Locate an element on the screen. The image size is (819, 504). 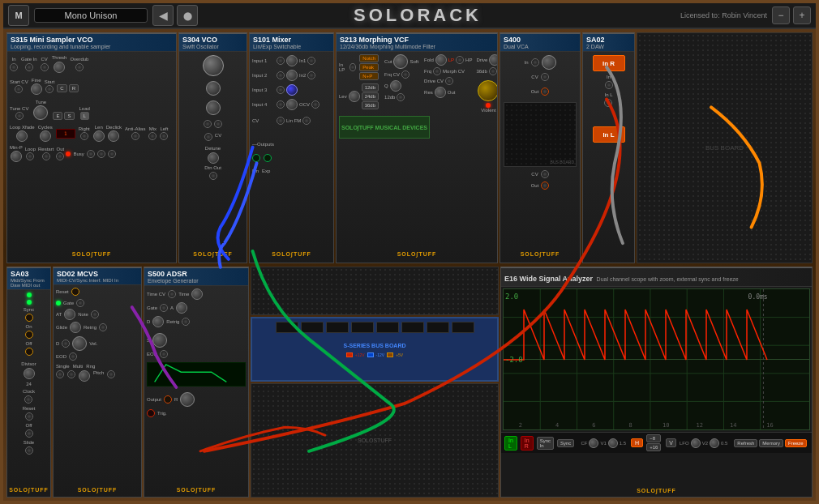
knob-input1 is located at coordinates (292, 61).